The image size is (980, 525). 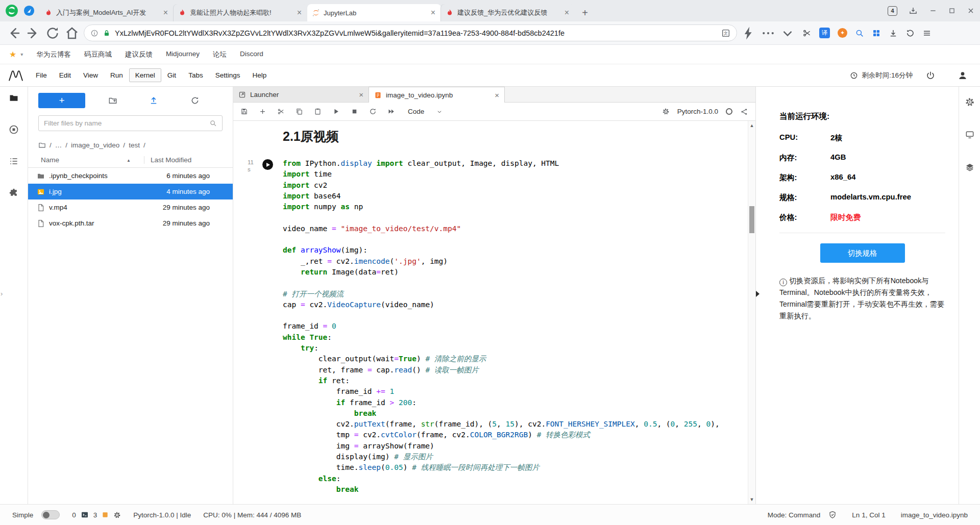 What do you see at coordinates (666, 111) in the screenshot?
I see `kernel-gear-icon` at bounding box center [666, 111].